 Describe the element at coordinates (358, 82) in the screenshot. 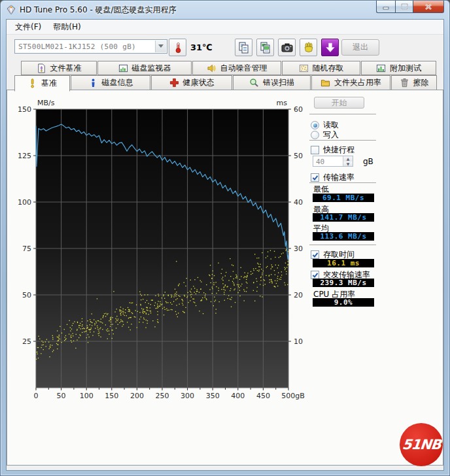

I see `tab-label: 文件夹占用率` at that location.